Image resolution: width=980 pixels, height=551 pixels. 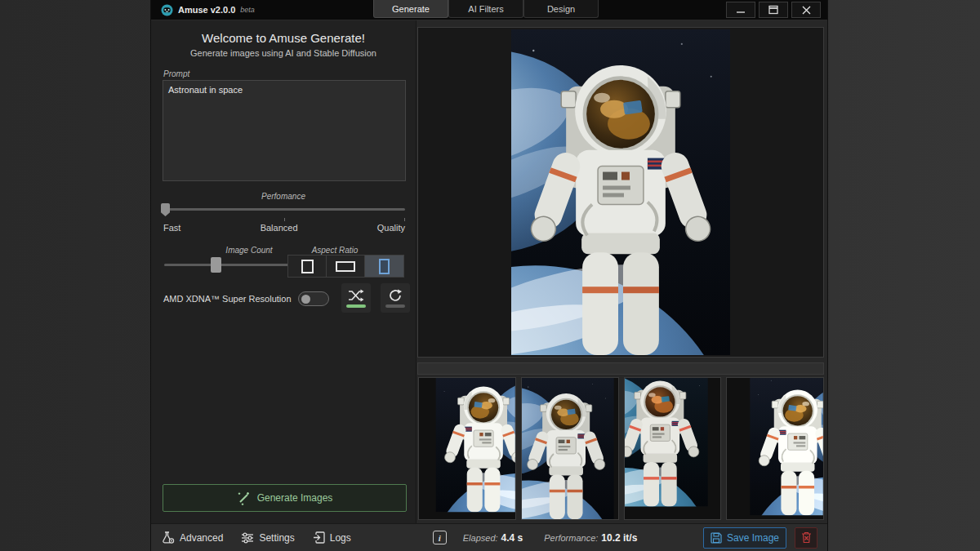 I want to click on tab-ai-filters: AI Filters, so click(x=486, y=9).